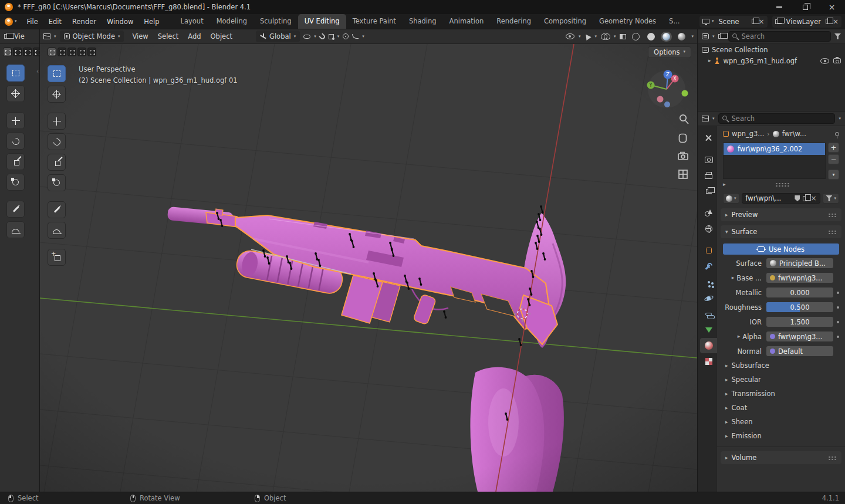  I want to click on panel-specular: ▸Specular, so click(781, 380).